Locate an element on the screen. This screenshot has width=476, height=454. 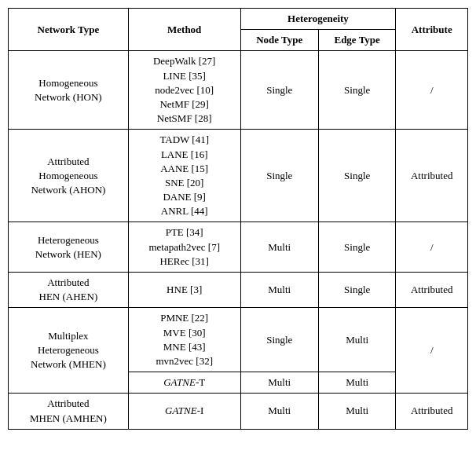
method-cell: GATNE-I is located at coordinates (184, 412).